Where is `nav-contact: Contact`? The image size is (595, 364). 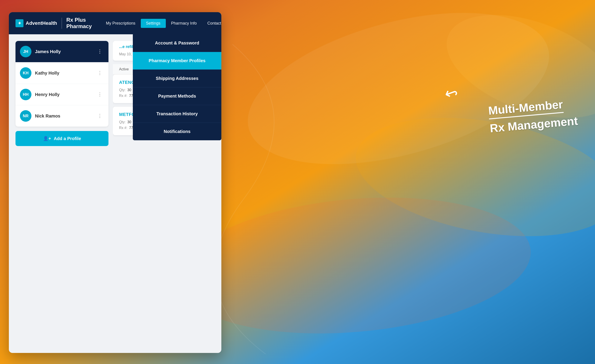 nav-contact: Contact is located at coordinates (212, 23).